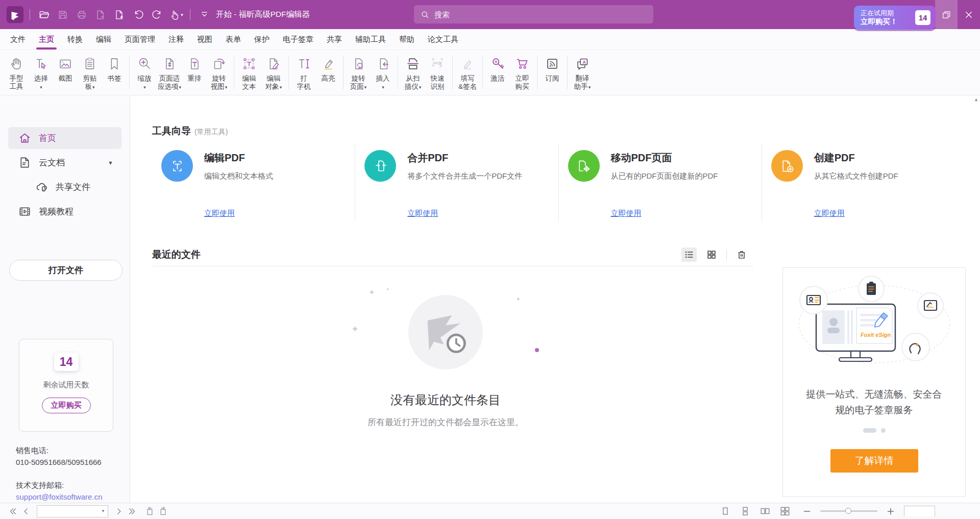 The image size is (980, 519). What do you see at coordinates (194, 72) in the screenshot?
I see `reflow-button: 重排` at bounding box center [194, 72].